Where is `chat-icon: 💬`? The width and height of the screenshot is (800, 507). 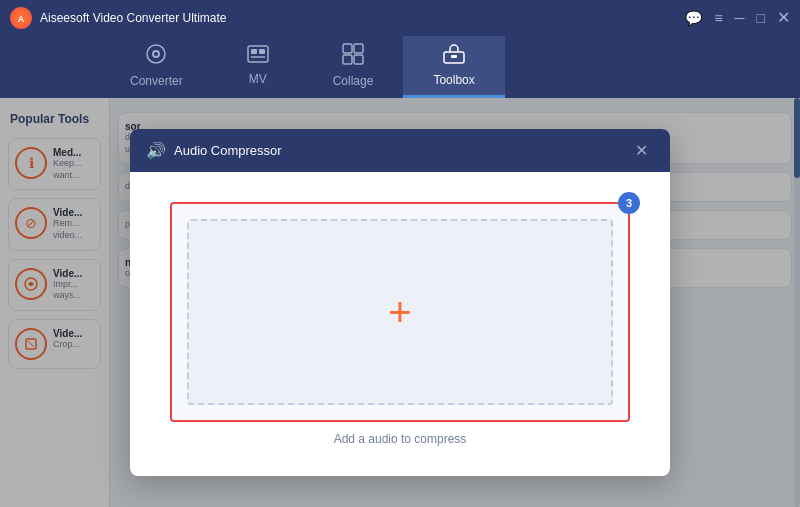
chat-icon: 💬 is located at coordinates (694, 18).